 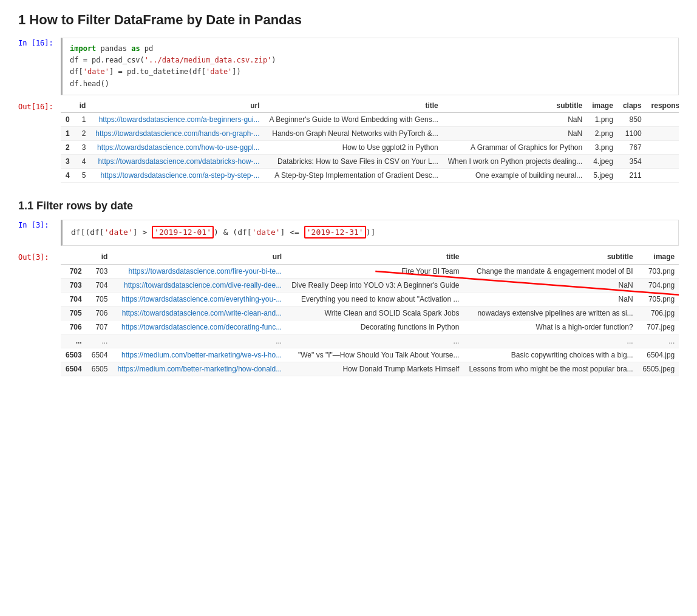 I want to click on table-row: 706707https://towardsdatascience.com/dec…, so click(x=370, y=327).